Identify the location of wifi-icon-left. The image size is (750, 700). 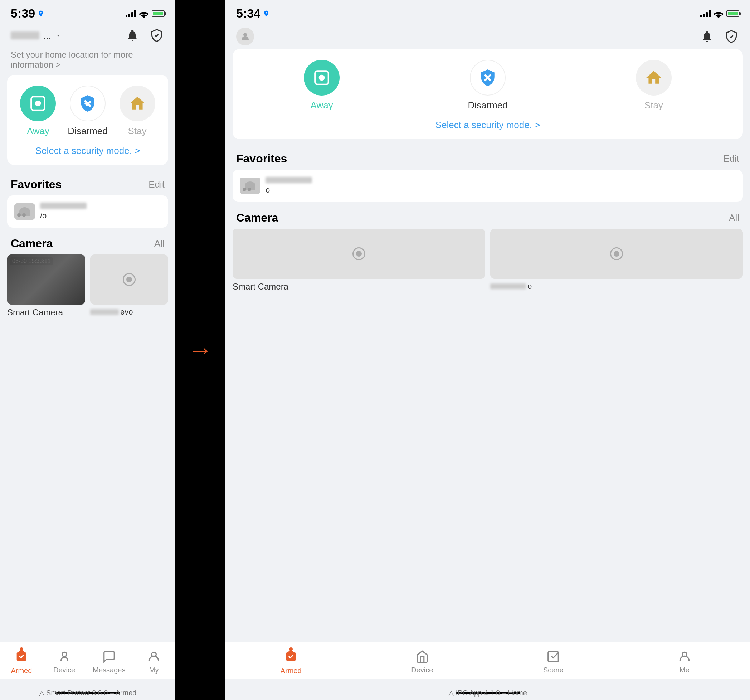
(144, 14).